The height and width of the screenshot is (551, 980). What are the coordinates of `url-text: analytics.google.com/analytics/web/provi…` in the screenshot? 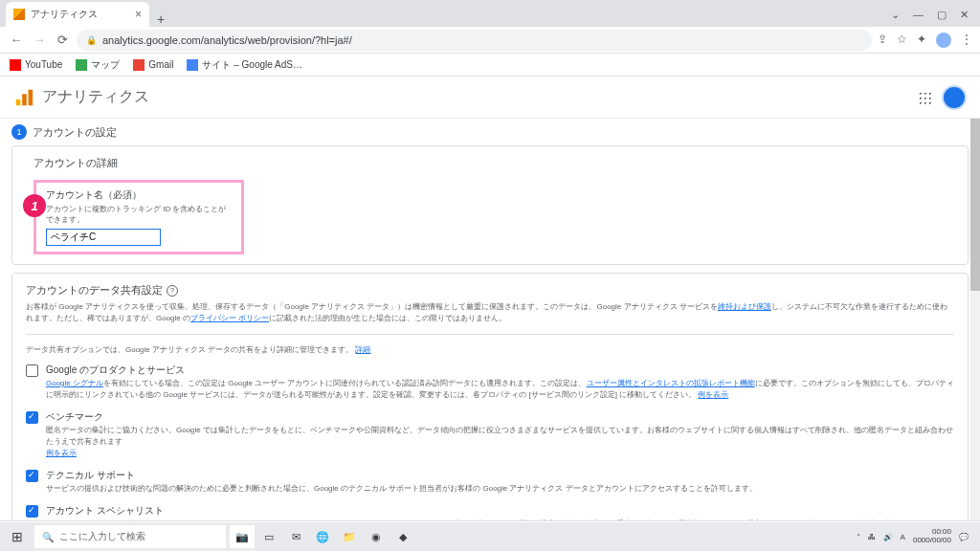 It's located at (228, 40).